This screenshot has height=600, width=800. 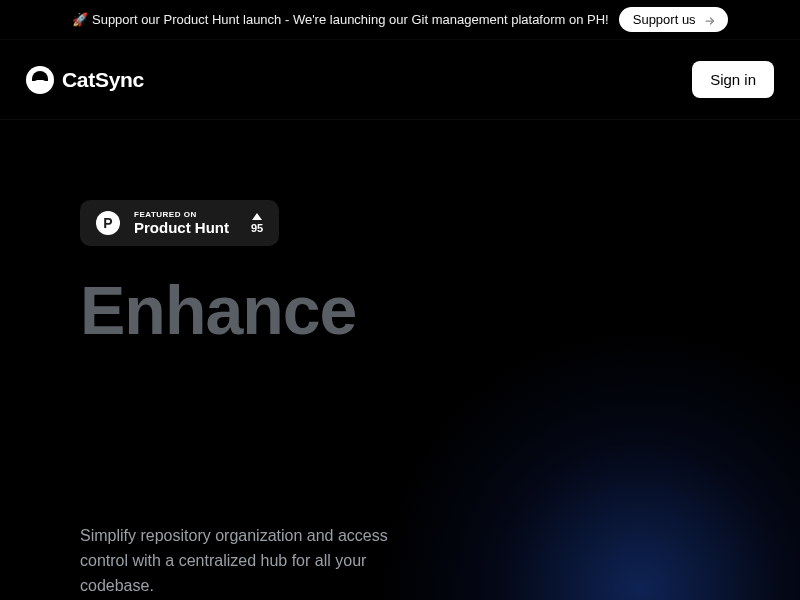 What do you see at coordinates (257, 224) in the screenshot?
I see `vote-block: 95` at bounding box center [257, 224].